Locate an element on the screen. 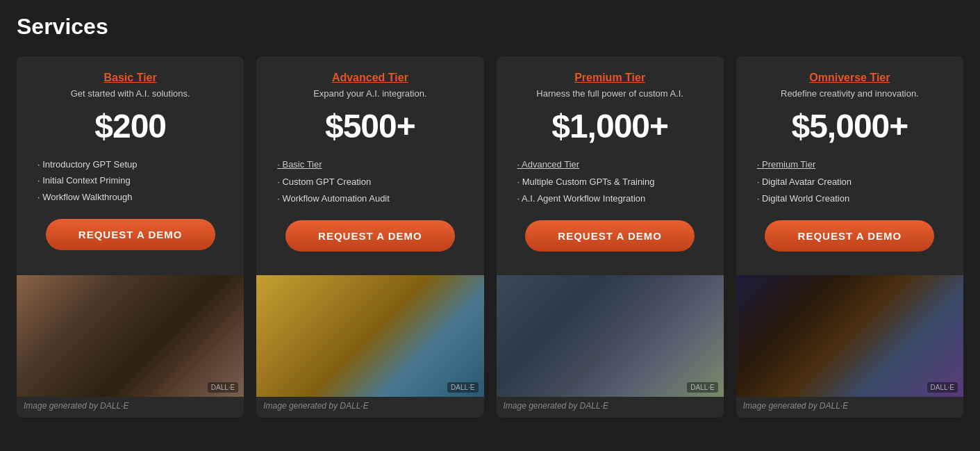 Image resolution: width=980 pixels, height=451 pixels. tier-name-basic: Basic Tier is located at coordinates (131, 78).